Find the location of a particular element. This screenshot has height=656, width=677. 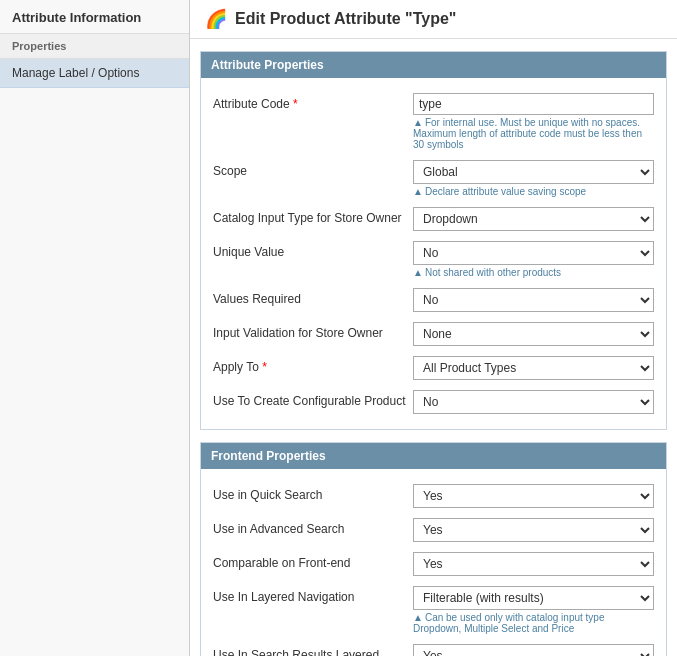

quick-search-row: Use in Quick Search Yes No is located at coordinates (434, 496).